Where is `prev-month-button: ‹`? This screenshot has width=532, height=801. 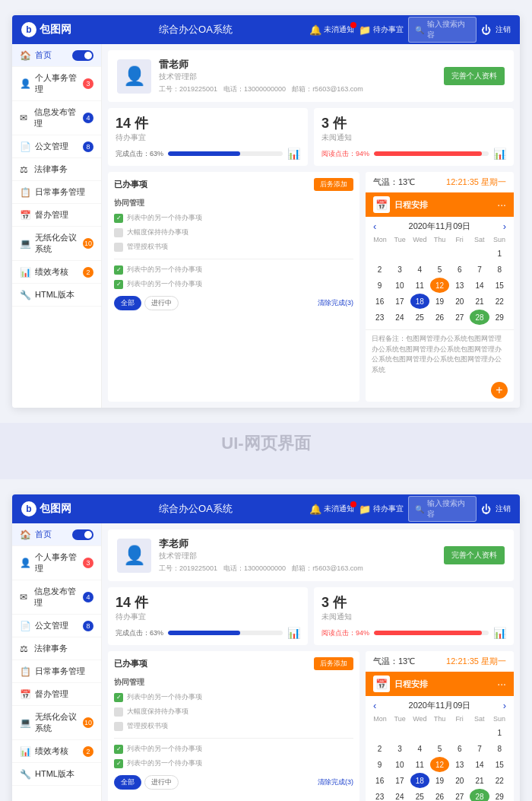 prev-month-button: ‹ is located at coordinates (375, 227).